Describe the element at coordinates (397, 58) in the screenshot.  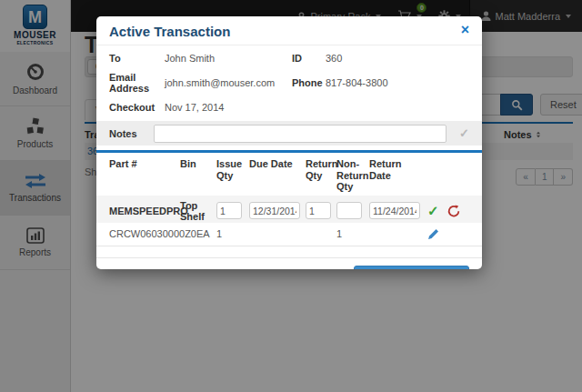
I see `id-value: 360` at that location.